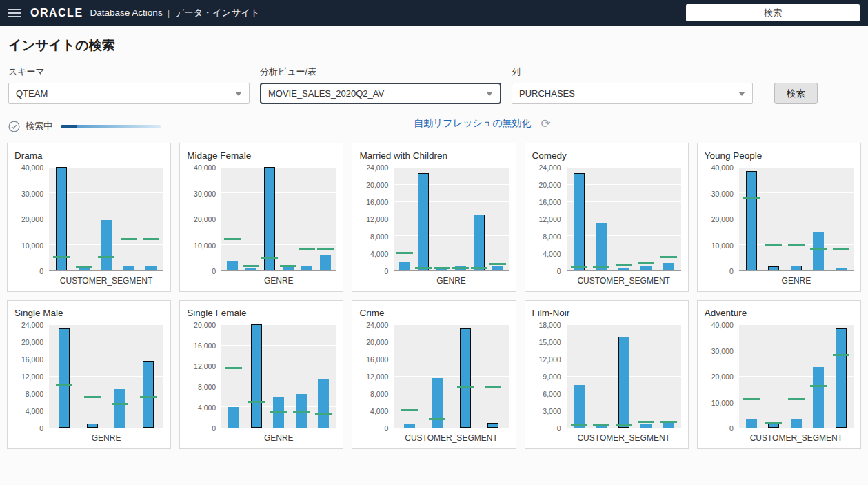 This screenshot has height=485, width=868. Describe the element at coordinates (32, 219) in the screenshot. I see `y-tick-label: 20,000` at that location.